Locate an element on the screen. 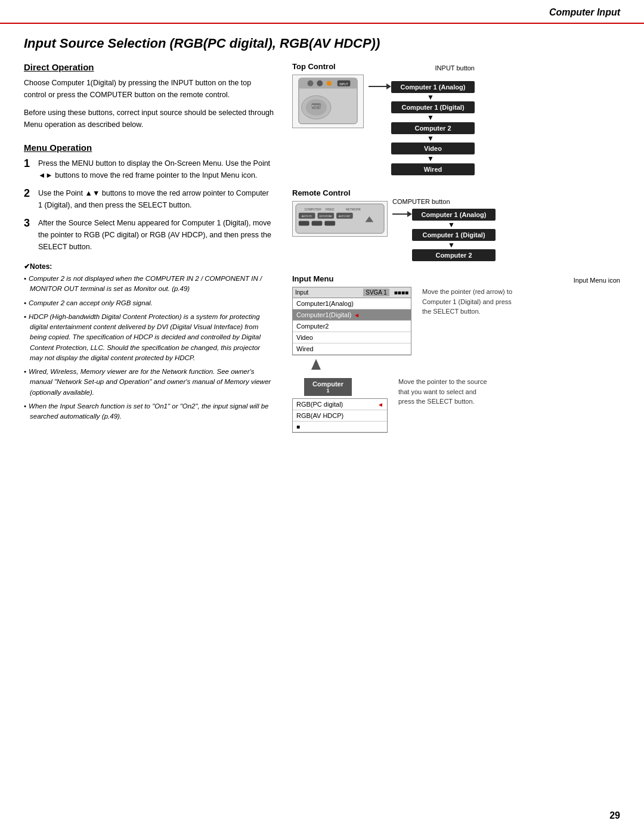 The width and height of the screenshot is (644, 833). note-3: HDCP (High-bandwidth Digital Content Pro… is located at coordinates (149, 337).